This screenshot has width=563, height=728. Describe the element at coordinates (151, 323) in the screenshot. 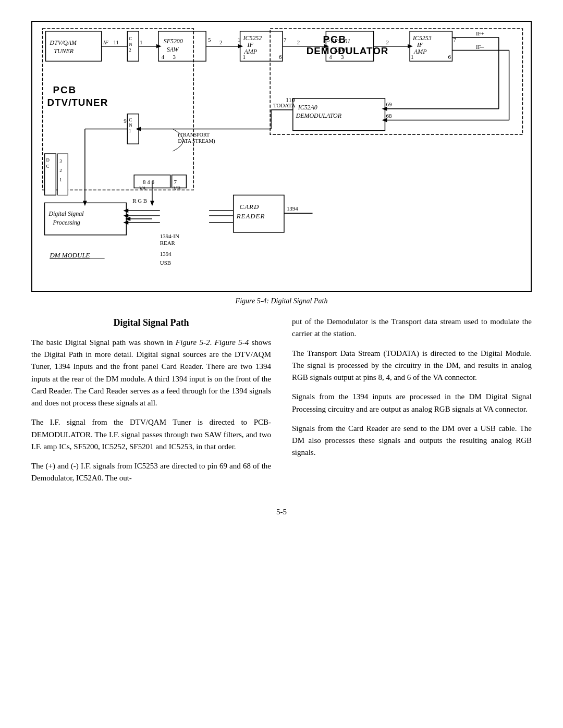

I see `section-title-text: Digital Signal Path` at that location.